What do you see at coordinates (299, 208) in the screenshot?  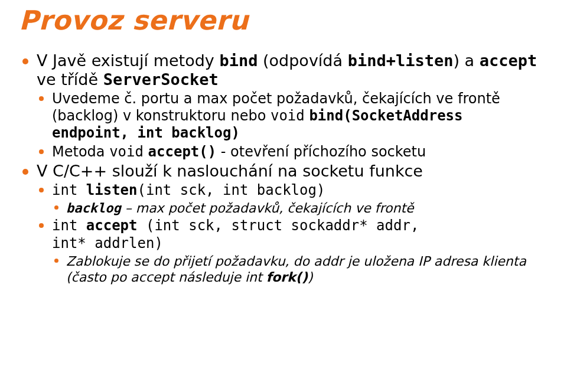 I see `bullet-2-1-1: backlog – max počet požadavků, čekajícíc…` at bounding box center [299, 208].